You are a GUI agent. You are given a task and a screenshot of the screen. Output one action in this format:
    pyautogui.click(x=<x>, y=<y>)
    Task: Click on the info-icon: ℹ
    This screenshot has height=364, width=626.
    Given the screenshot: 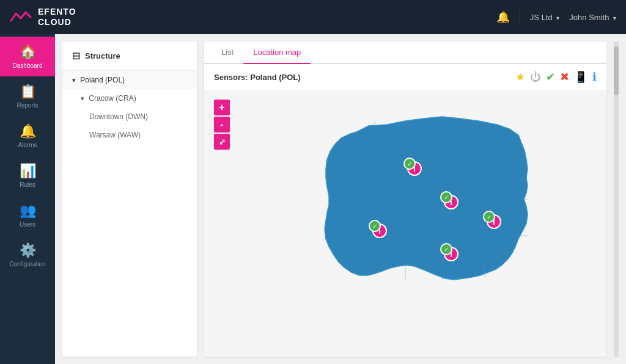 What is the action you would take?
    pyautogui.click(x=594, y=77)
    